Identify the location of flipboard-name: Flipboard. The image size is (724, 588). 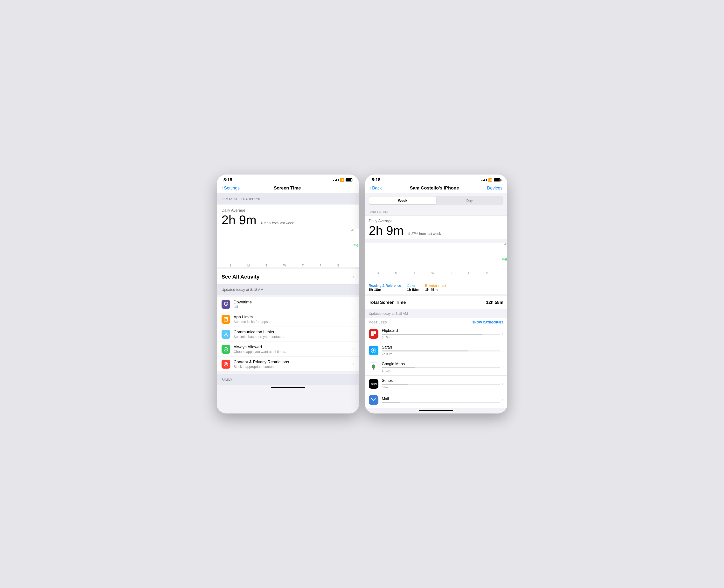
(441, 331).